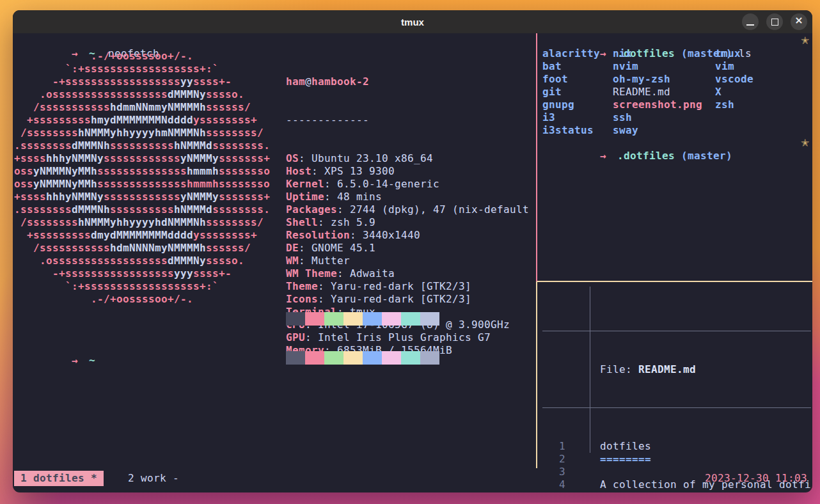 This screenshot has width=820, height=504. Describe the element at coordinates (142, 133) in the screenshot. I see `ascii-art-line: /sssssssshNMMMyhhyyyyhmNMMMNhssssssss/` at that location.